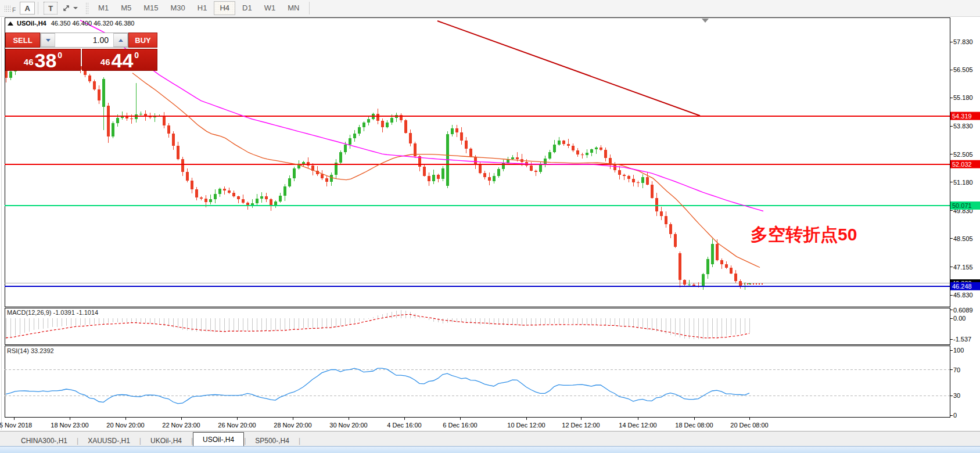 Image resolution: width=980 pixels, height=453 pixels. What do you see at coordinates (181, 425) in the screenshot?
I see `svg-text: 22 Nov 23:00` at bounding box center [181, 425].